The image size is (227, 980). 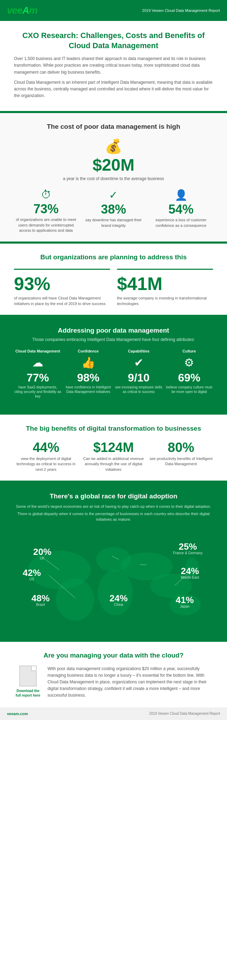 I want to click on benefit-value-2: $124M, so click(x=114, y=447).